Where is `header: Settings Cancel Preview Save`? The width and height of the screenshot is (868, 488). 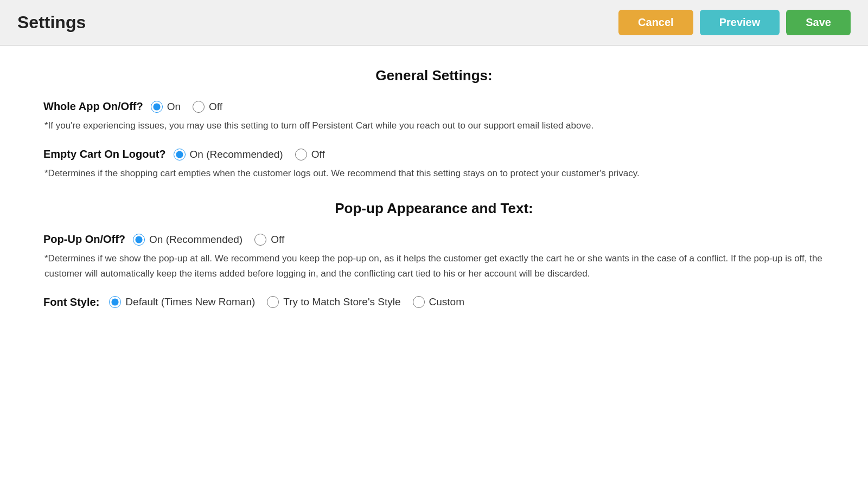
header: Settings Cancel Preview Save is located at coordinates (434, 23).